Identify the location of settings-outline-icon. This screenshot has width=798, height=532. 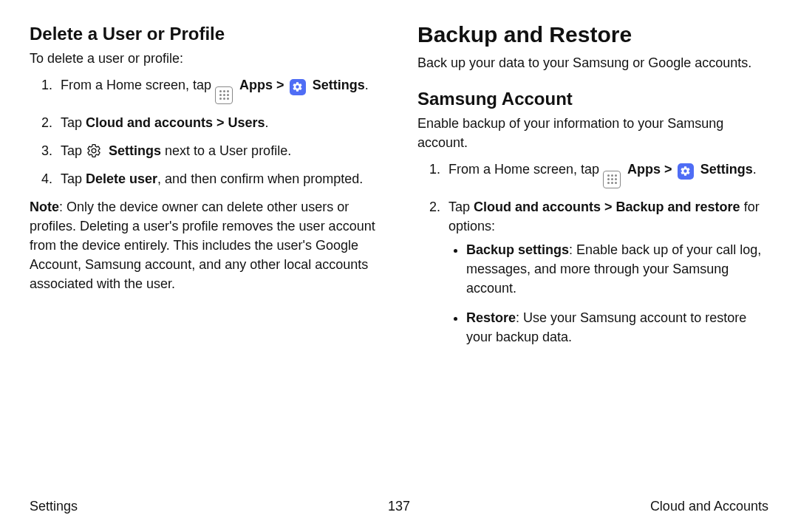
(94, 151).